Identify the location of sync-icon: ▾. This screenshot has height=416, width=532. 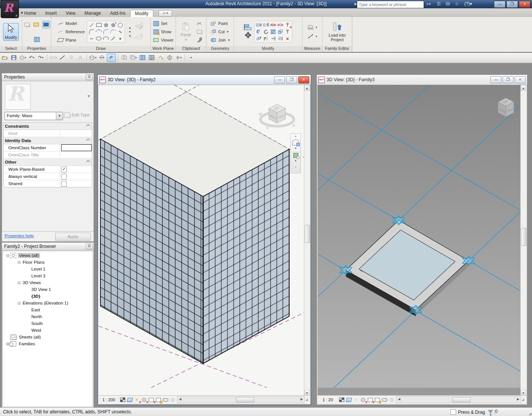
(23, 57).